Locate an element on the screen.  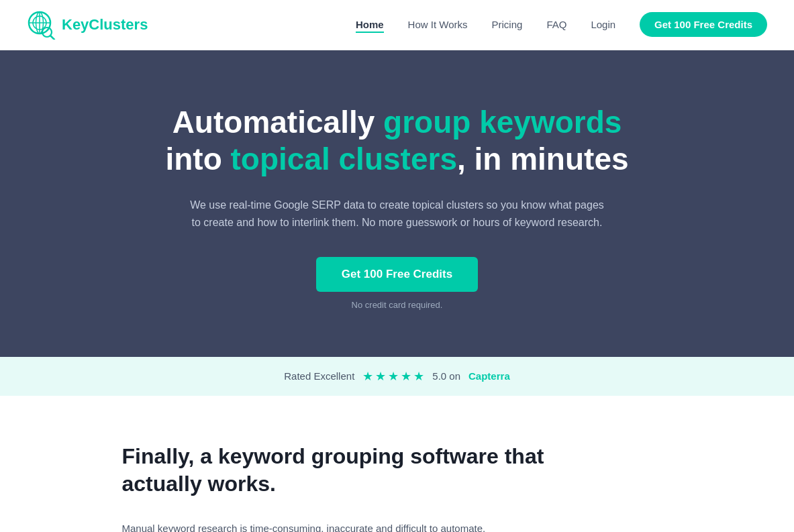
star-rating: ★ ★ ★ ★ ★ is located at coordinates (393, 376).